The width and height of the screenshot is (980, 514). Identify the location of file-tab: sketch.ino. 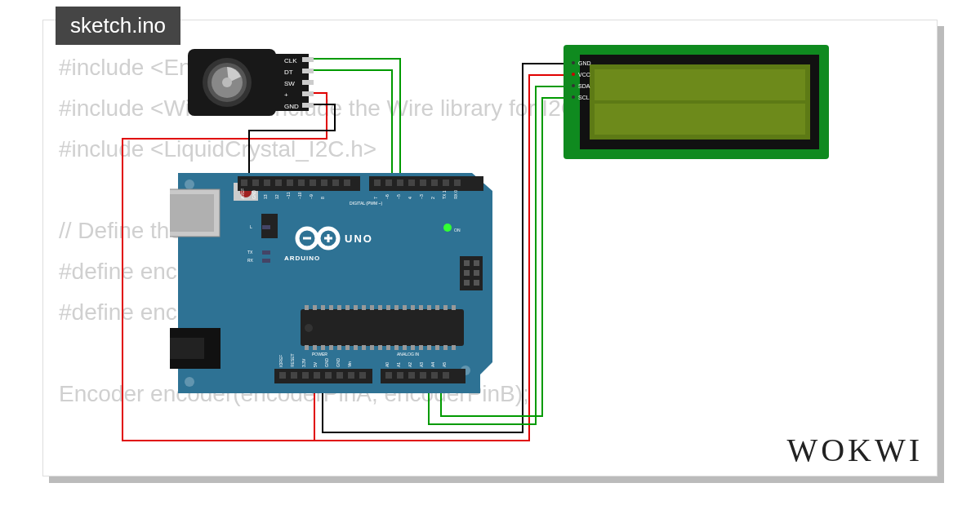
(118, 26).